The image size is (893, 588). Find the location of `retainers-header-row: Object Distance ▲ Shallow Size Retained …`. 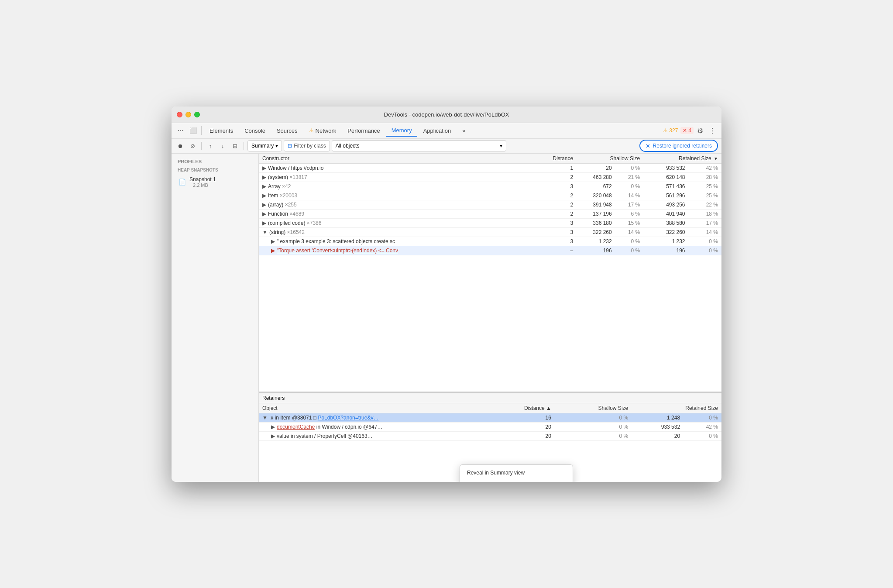

retainers-header-row: Object Distance ▲ Shallow Size Retained … is located at coordinates (490, 409).